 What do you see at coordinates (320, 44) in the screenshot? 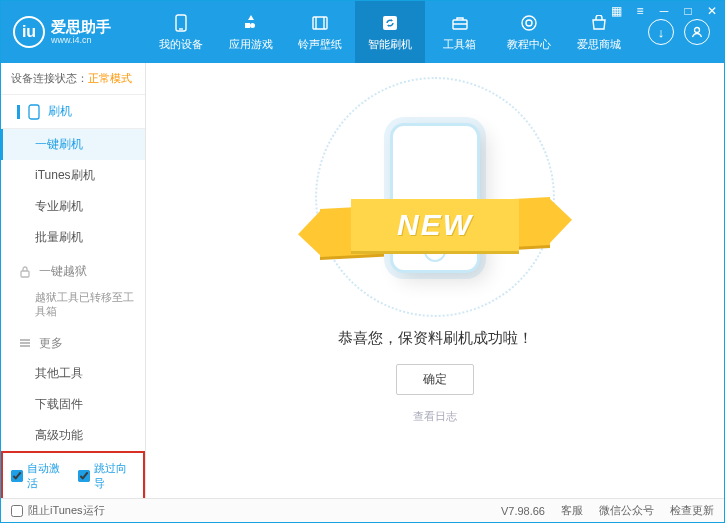
I see `nav-label: 铃声壁纸` at bounding box center [320, 44].